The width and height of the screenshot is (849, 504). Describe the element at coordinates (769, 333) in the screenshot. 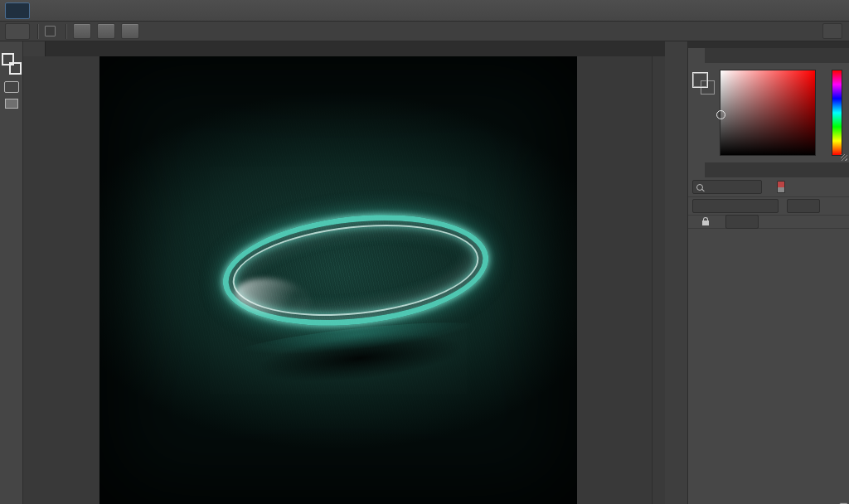

I see `layers-panel: ▾` at that location.